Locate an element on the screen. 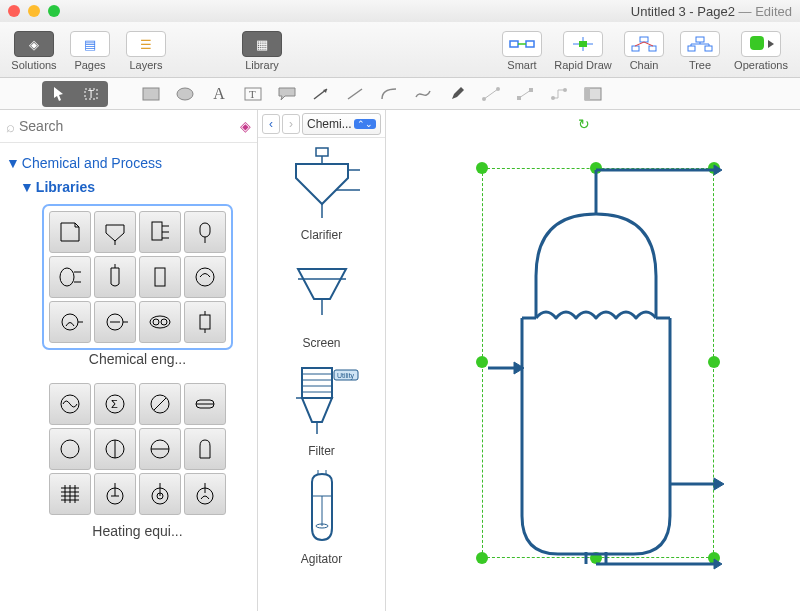 The image size is (800, 611). library-selector-dropdown: Chemi... ⌃⌄ is located at coordinates (342, 124).